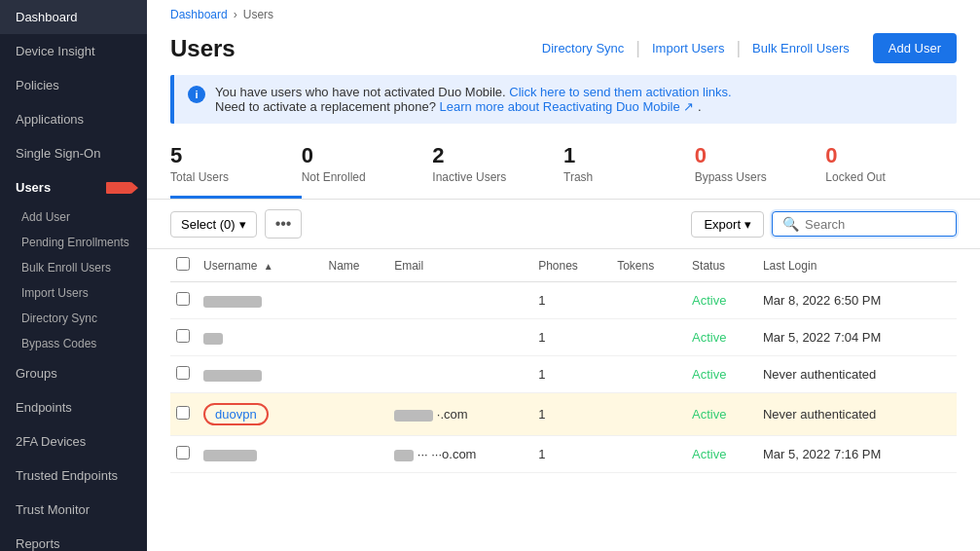  Describe the element at coordinates (183, 264) in the screenshot. I see `select-all-checkbox` at that location.